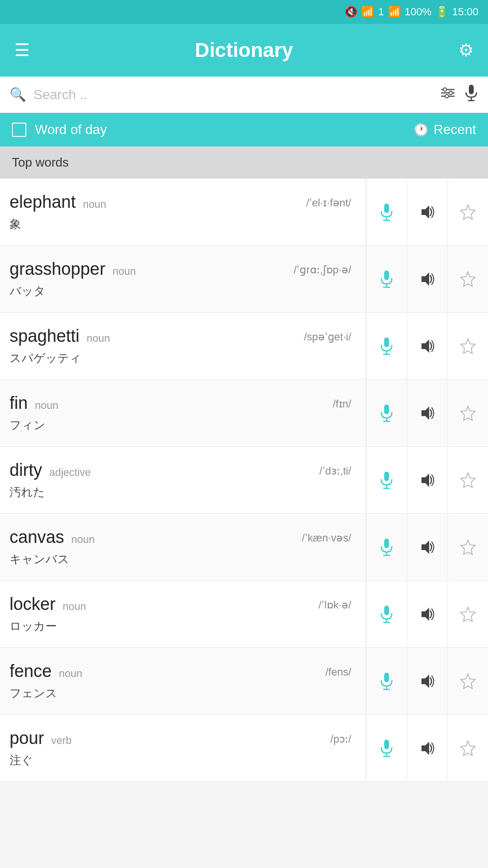 The image size is (488, 868). Describe the element at coordinates (442, 12) in the screenshot. I see `battery-icon: 🔋` at that location.